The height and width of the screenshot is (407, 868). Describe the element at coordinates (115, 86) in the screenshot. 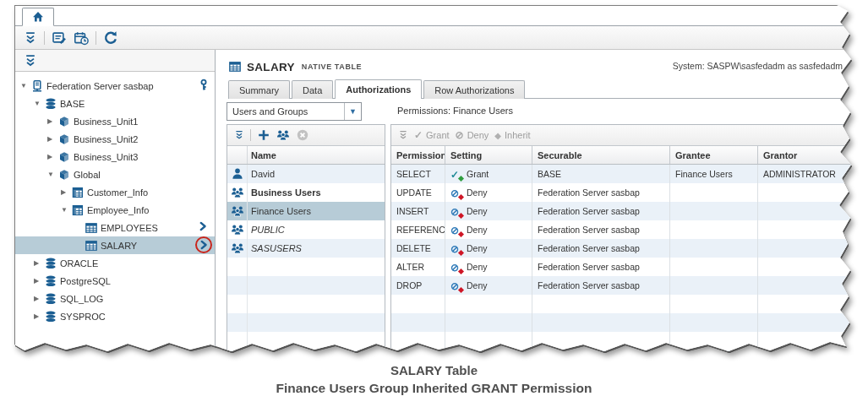

I see `tree-item-federation-server-sasbap: ▼Federation Server sasbap` at that location.